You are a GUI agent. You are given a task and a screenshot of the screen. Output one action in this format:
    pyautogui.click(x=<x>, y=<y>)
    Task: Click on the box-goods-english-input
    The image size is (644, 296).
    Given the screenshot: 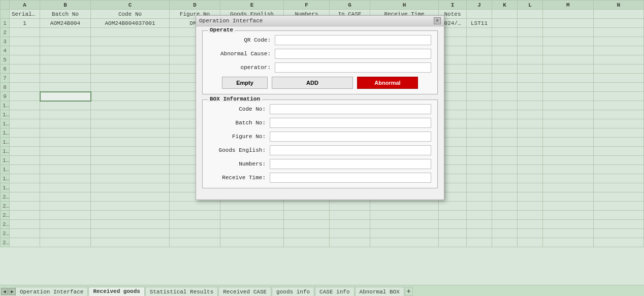 What is the action you would take?
    pyautogui.click(x=350, y=150)
    